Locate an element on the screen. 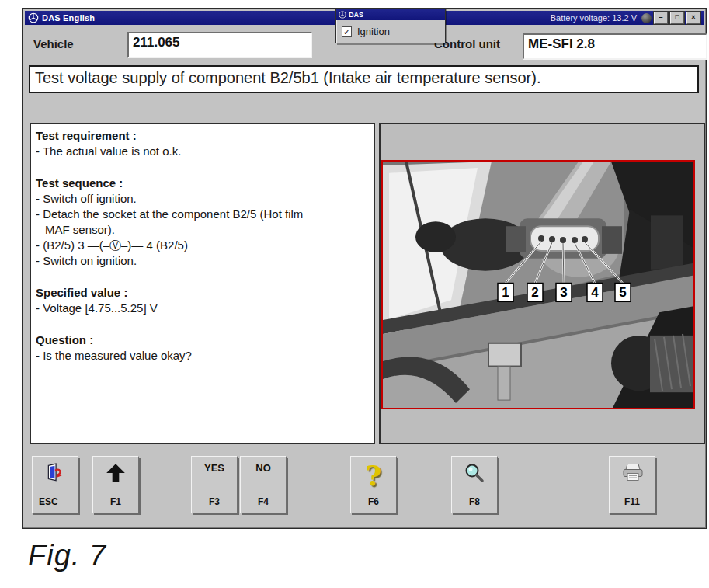  instruction-line: - Switch off ignition. is located at coordinates (202, 199).